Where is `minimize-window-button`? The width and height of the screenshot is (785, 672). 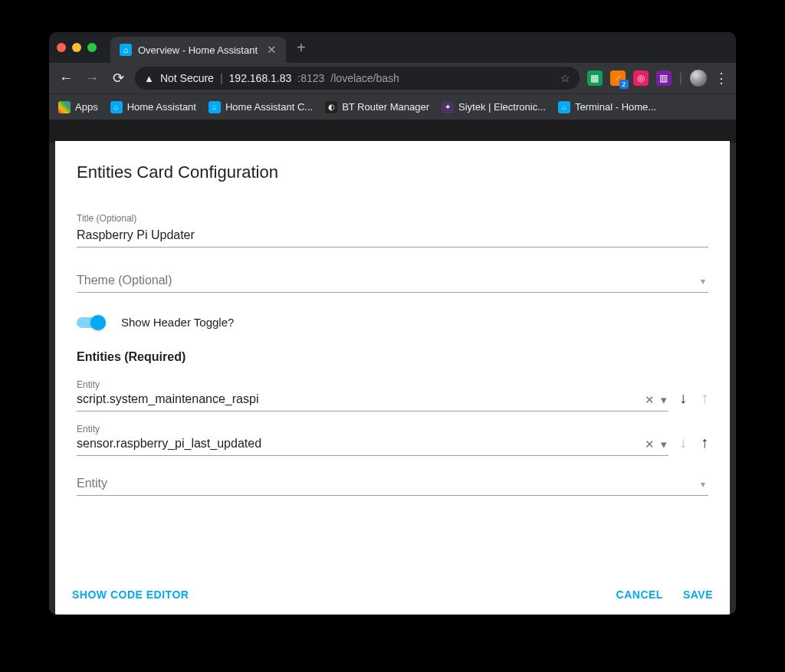
minimize-window-button is located at coordinates (77, 48).